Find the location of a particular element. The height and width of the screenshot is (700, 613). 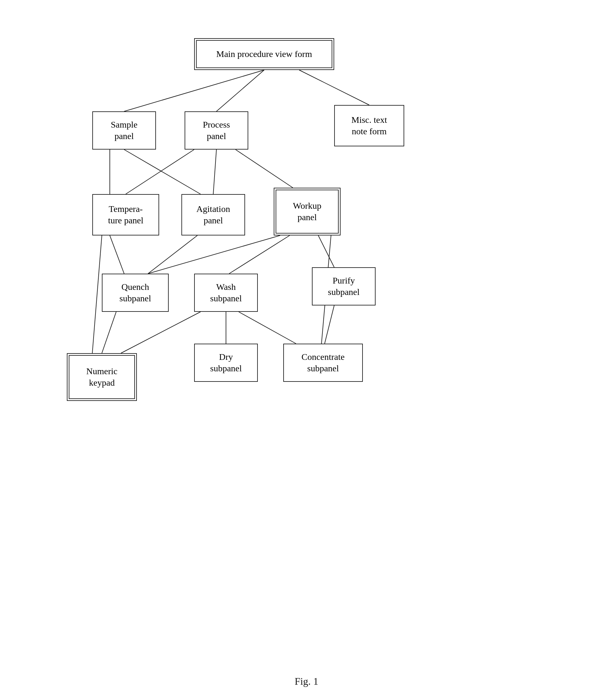

main-procedure-node: Main procedure view form is located at coordinates (264, 54).